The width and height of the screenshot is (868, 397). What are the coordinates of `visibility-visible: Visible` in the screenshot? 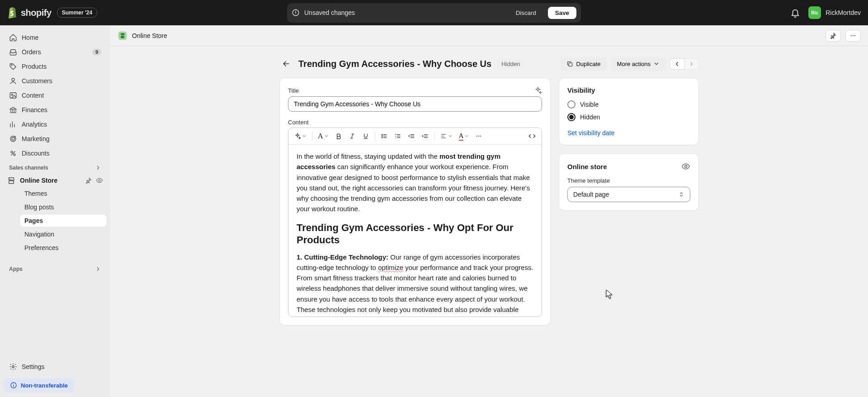 It's located at (629, 104).